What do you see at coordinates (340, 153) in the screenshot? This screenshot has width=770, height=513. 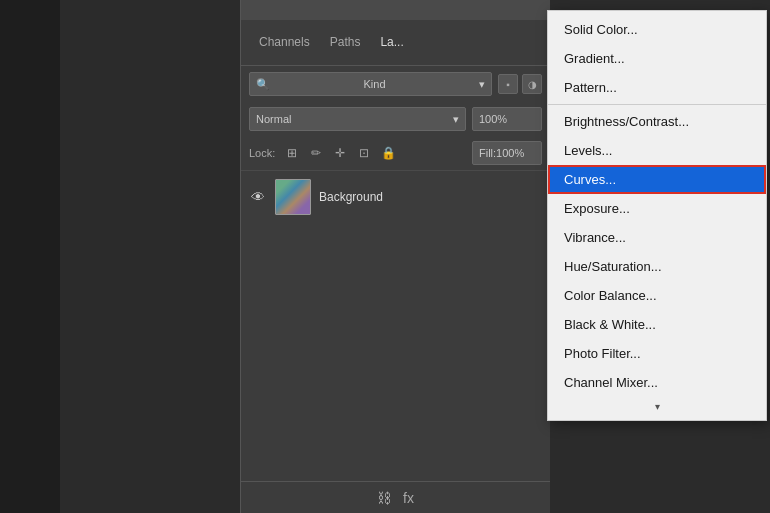 I see `lock-move-icon: ✛` at bounding box center [340, 153].